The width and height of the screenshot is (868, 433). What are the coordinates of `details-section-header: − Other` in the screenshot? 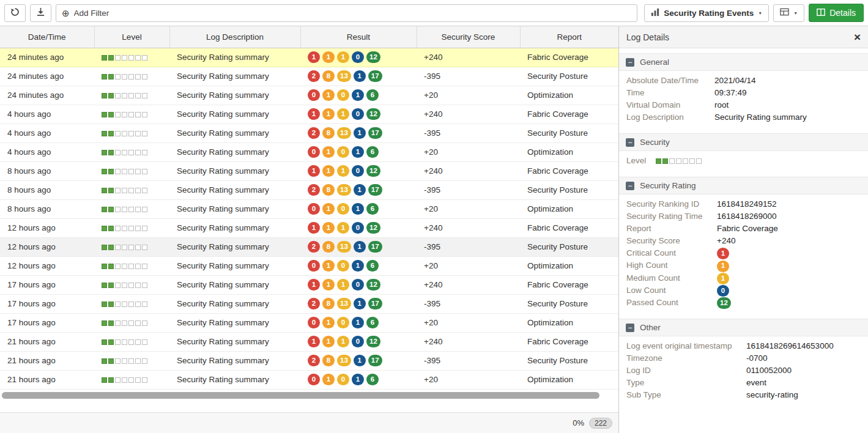 It's located at (744, 328).